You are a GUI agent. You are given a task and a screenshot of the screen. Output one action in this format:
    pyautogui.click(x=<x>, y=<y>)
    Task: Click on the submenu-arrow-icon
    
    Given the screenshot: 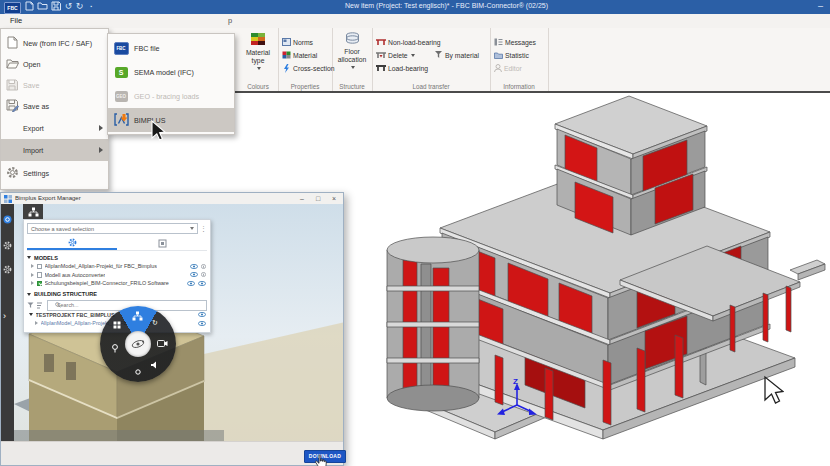 What is the action you would take?
    pyautogui.click(x=101, y=128)
    